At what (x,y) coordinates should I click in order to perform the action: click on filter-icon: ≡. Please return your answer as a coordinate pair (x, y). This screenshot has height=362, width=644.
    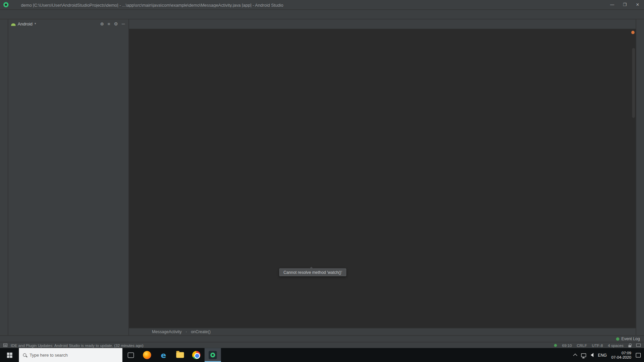
    Looking at the image, I should click on (109, 23).